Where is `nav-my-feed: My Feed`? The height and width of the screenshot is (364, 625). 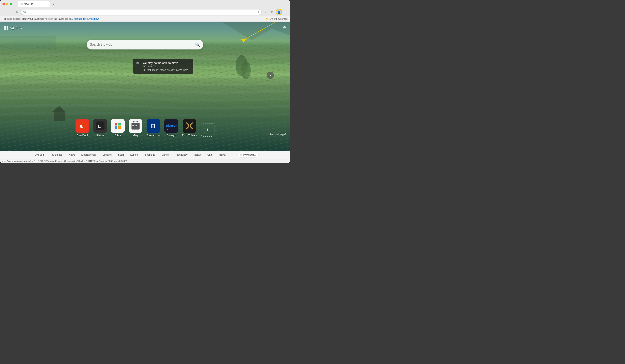 nav-my-feed: My Feed is located at coordinates (39, 155).